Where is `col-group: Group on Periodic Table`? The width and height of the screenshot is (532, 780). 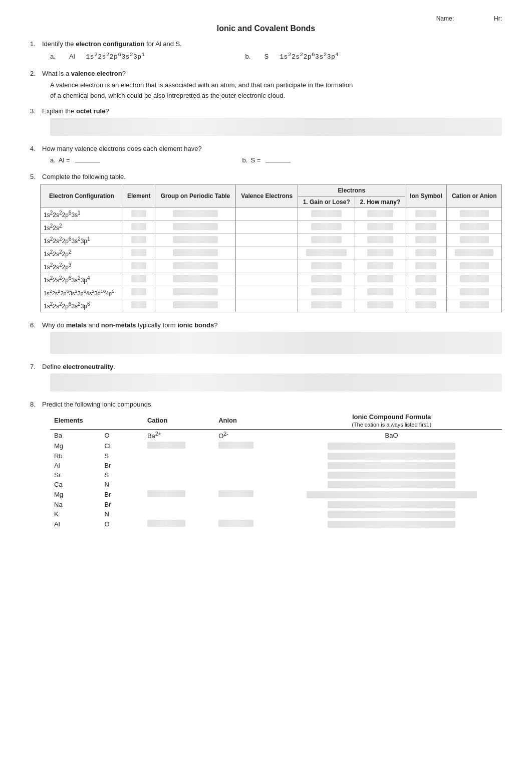
col-group: Group on Periodic Table is located at coordinates (195, 196).